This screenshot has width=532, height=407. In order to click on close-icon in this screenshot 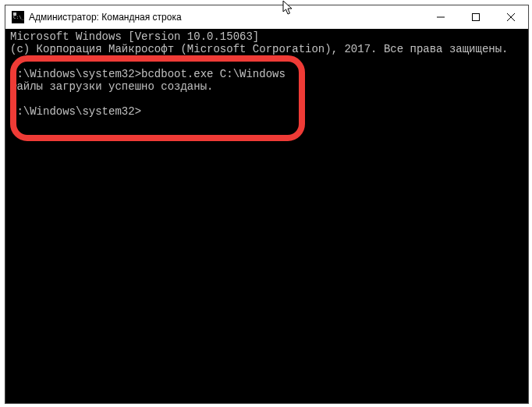, I will do `click(511, 17)`.